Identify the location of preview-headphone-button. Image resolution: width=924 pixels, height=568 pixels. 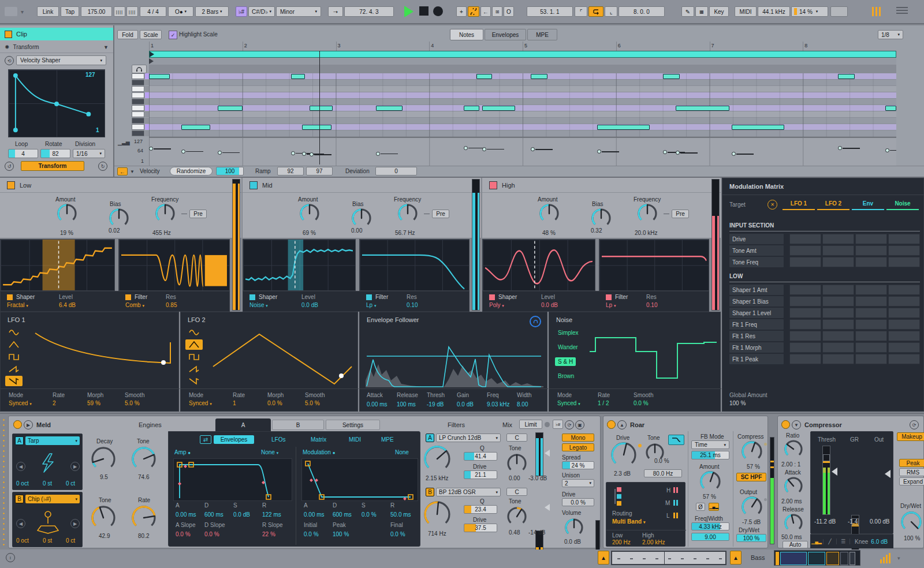
(139, 69).